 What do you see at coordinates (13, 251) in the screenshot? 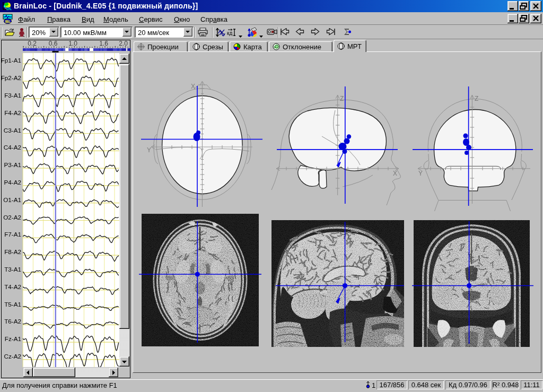
I see `svg-text: F8-A2` at bounding box center [13, 251].